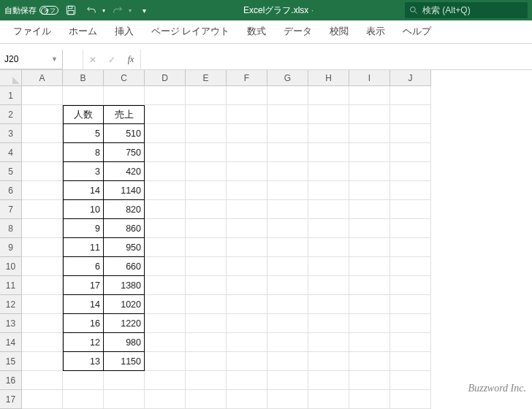 The width and height of the screenshot is (532, 409). Describe the element at coordinates (206, 78) in the screenshot. I see `column-header: E` at that location.